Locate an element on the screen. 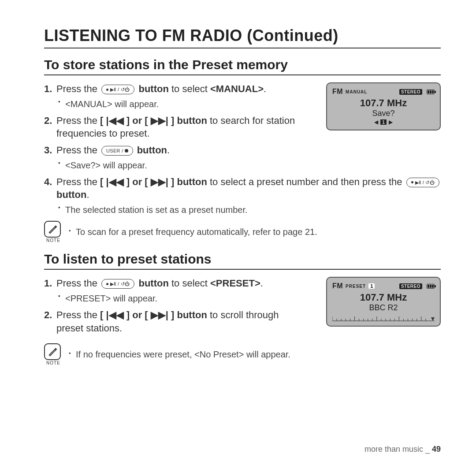  step-4: Press the [ |◀◀ ] or [ ▶▶| ] button to s… is located at coordinates (242, 196).